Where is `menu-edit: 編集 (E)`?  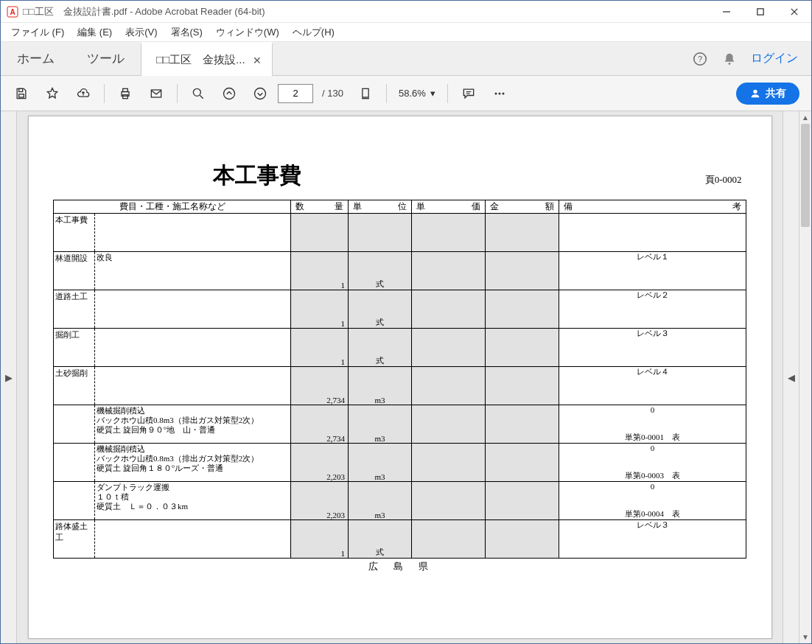
menu-edit: 編集 (E) is located at coordinates (94, 32).